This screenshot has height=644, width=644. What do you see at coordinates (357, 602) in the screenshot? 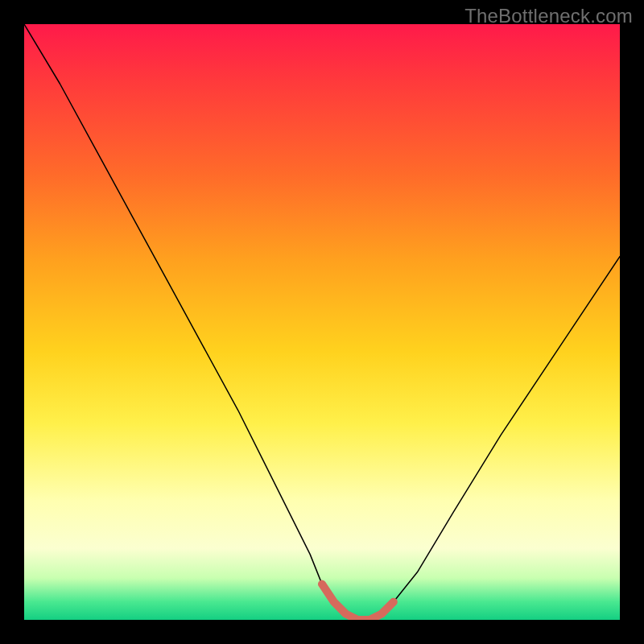
I see `series-valley-highlight` at bounding box center [357, 602].